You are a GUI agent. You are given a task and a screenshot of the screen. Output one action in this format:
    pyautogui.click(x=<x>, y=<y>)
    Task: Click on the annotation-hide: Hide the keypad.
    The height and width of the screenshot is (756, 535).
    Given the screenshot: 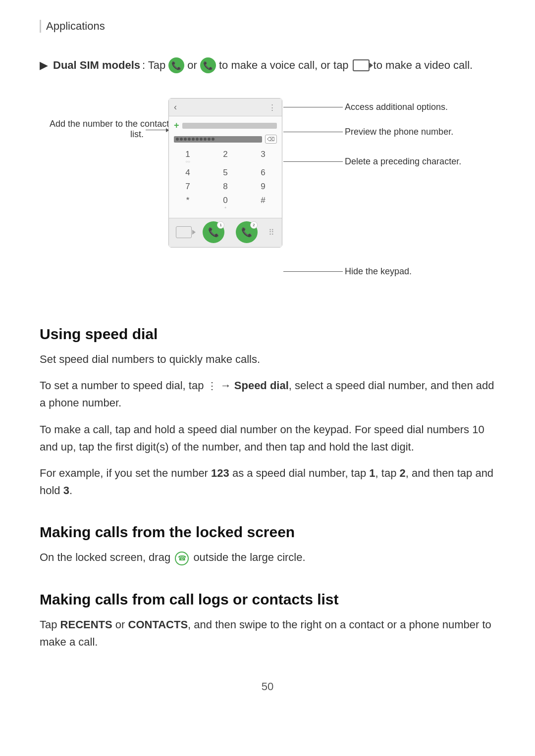 What is the action you would take?
    pyautogui.click(x=378, y=271)
    